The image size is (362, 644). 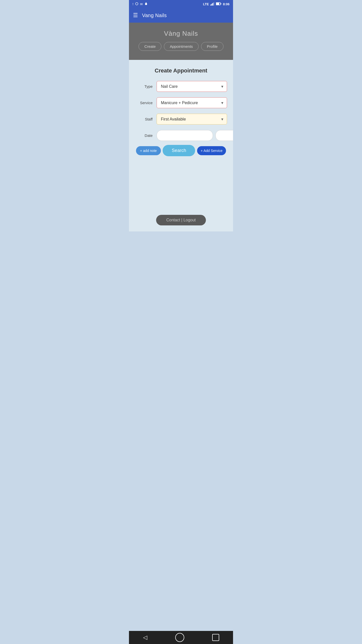 I want to click on sim-icon, so click(x=137, y=4).